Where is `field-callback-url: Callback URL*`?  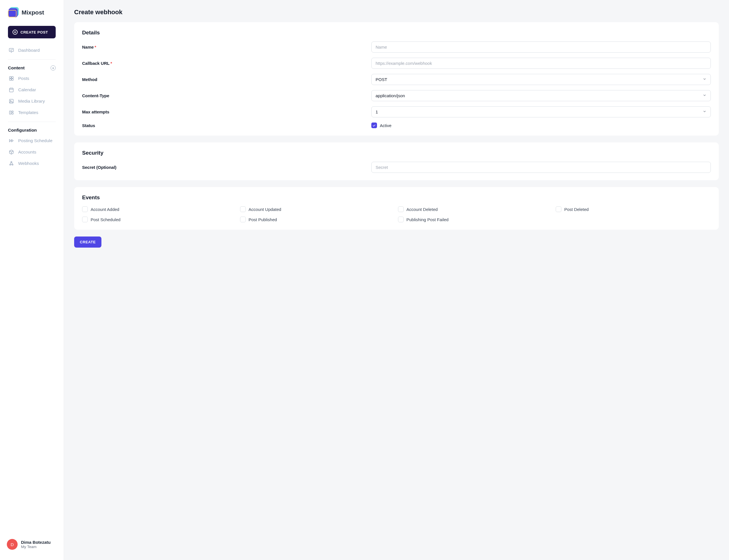
field-callback-url: Callback URL* is located at coordinates (396, 63).